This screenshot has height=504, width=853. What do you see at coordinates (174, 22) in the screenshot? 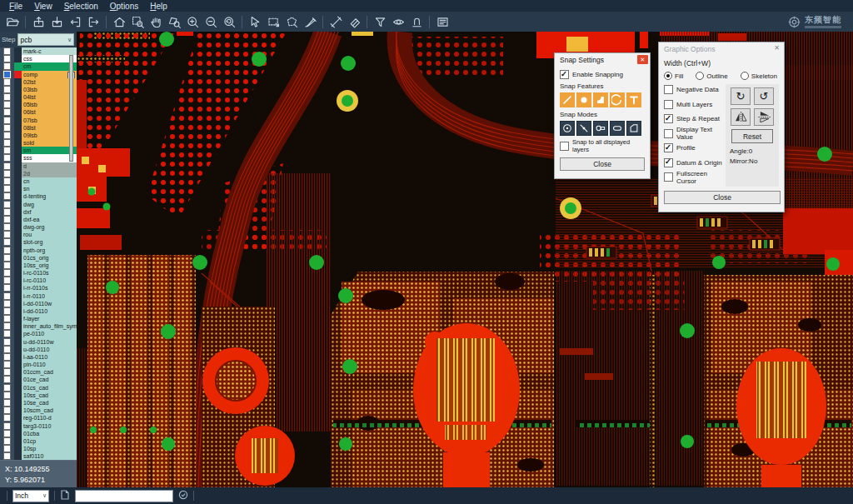
I see `zoom-polygon-button` at bounding box center [174, 22].